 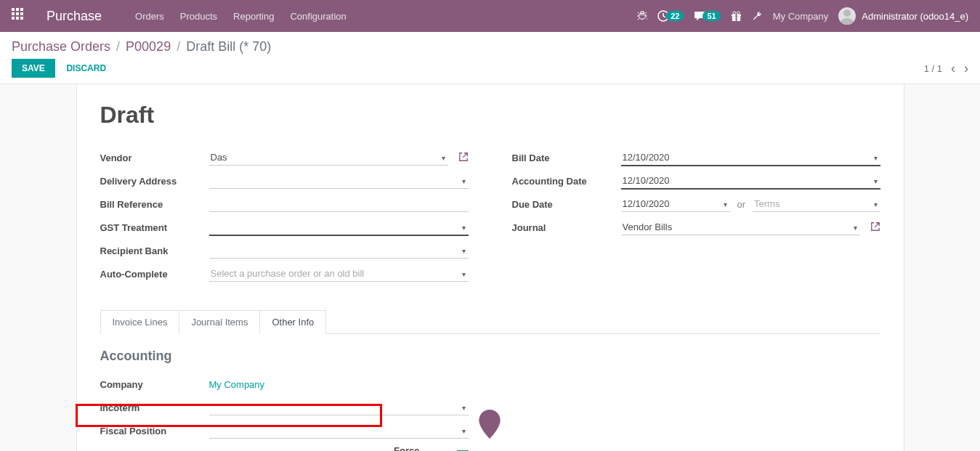 I want to click on breadcrumb-root: Purchase Orders, so click(x=61, y=46).